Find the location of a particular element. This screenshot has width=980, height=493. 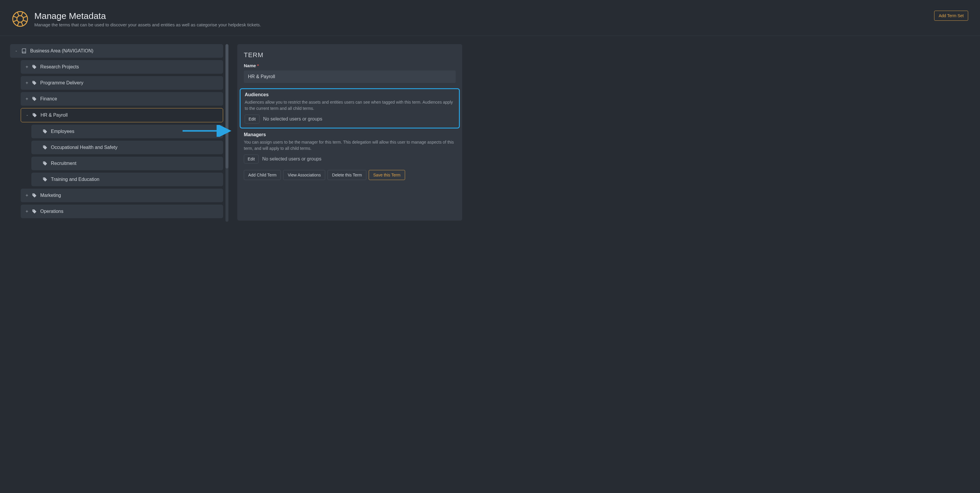

header-text: Manage Metadata Manage the terms that ca… is located at coordinates (148, 19).